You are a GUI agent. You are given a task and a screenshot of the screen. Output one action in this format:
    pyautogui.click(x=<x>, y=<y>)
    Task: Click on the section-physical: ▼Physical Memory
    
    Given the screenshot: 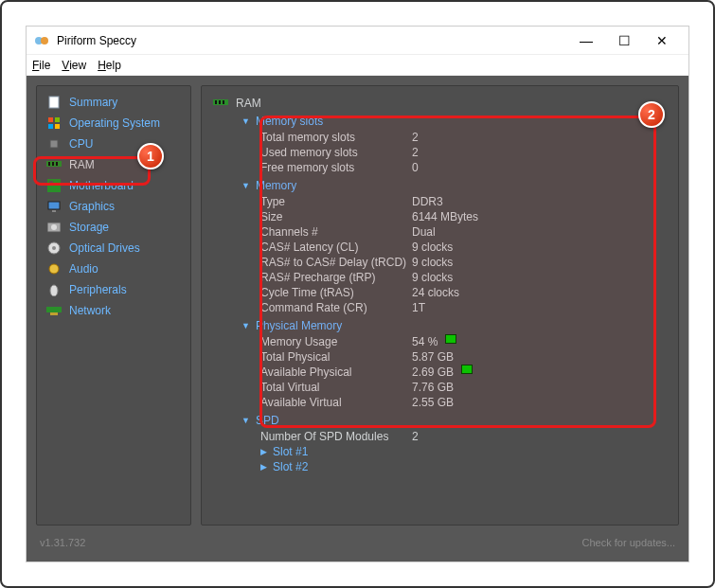 What is the action you would take?
    pyautogui.click(x=455, y=326)
    